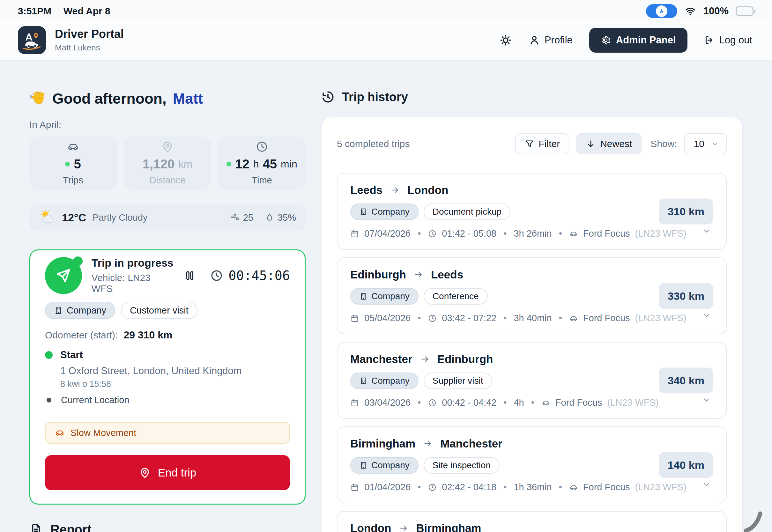  I want to click on navigation-icon, so click(63, 275).